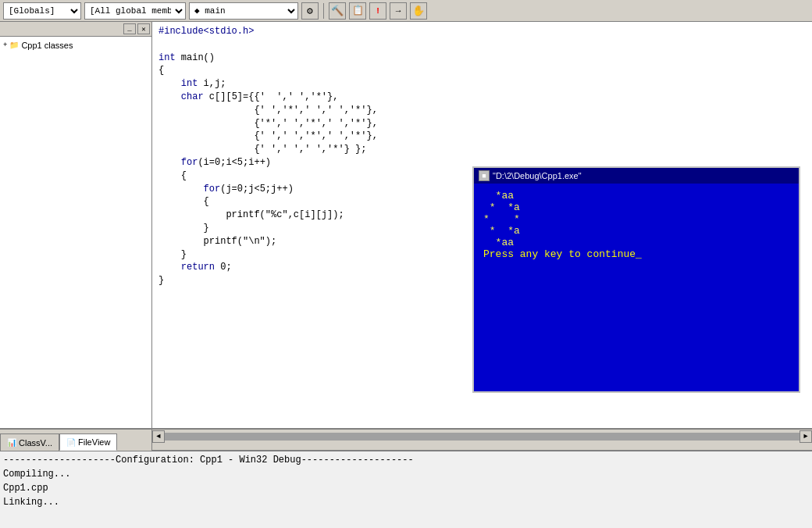 This screenshot has height=528, width=812. What do you see at coordinates (406, 474) in the screenshot?
I see `output-line-2: Compiling...` at bounding box center [406, 474].